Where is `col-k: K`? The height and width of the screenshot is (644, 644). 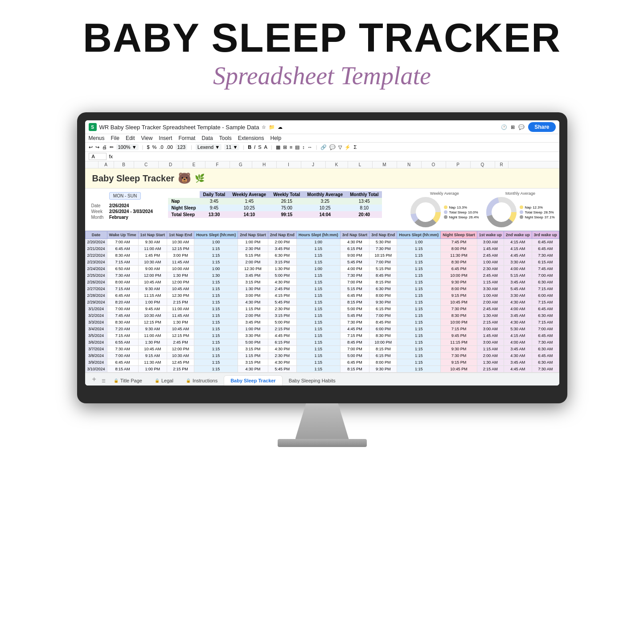
col-k: K is located at coordinates (337, 165).